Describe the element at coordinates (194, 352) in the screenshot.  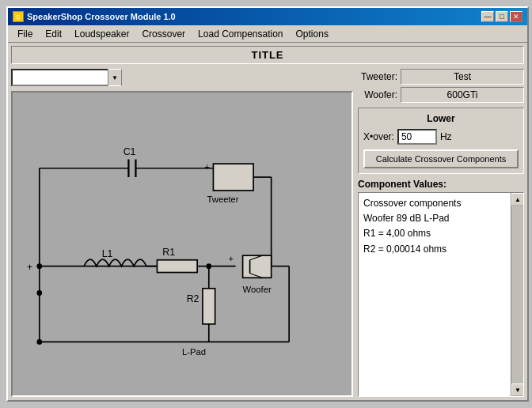
I see `svg-text: L-Pad` at that location.